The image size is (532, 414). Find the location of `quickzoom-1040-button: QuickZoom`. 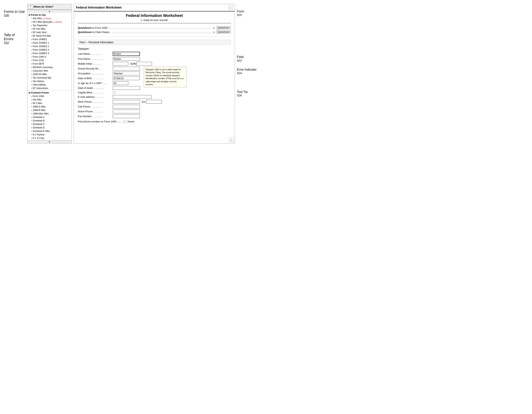

quickzoom-1040-button: QuickZoom is located at coordinates (224, 28).